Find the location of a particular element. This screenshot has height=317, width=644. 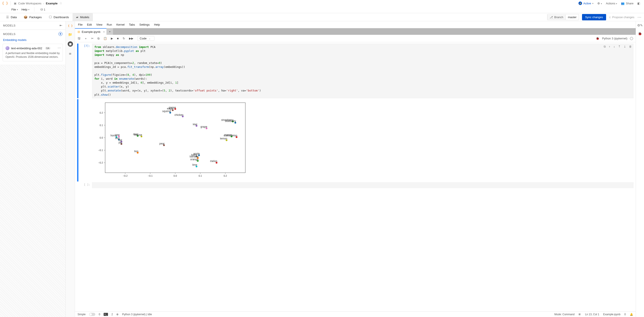

svg-text: chicken is located at coordinates (179, 115).